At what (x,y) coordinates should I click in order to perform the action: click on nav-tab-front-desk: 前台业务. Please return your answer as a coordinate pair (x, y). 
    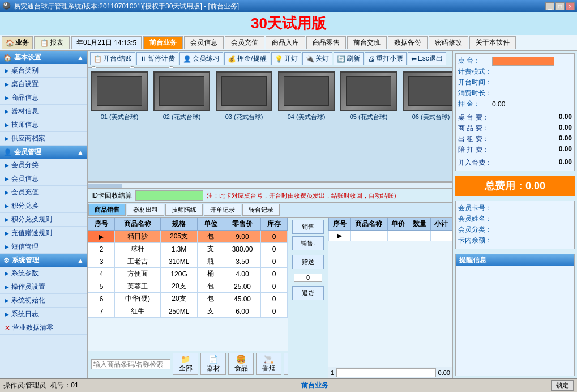
    Looking at the image, I should click on (163, 43).